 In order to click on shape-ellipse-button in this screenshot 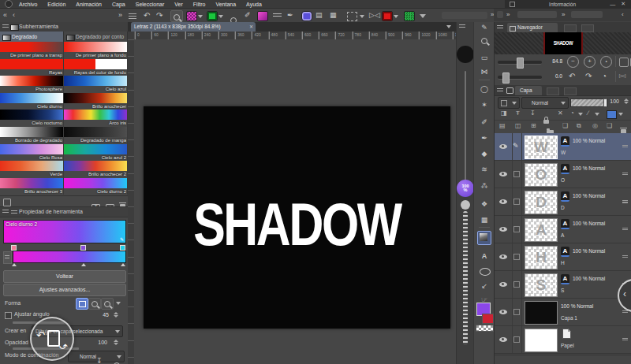, I will do `click(107, 304)`.